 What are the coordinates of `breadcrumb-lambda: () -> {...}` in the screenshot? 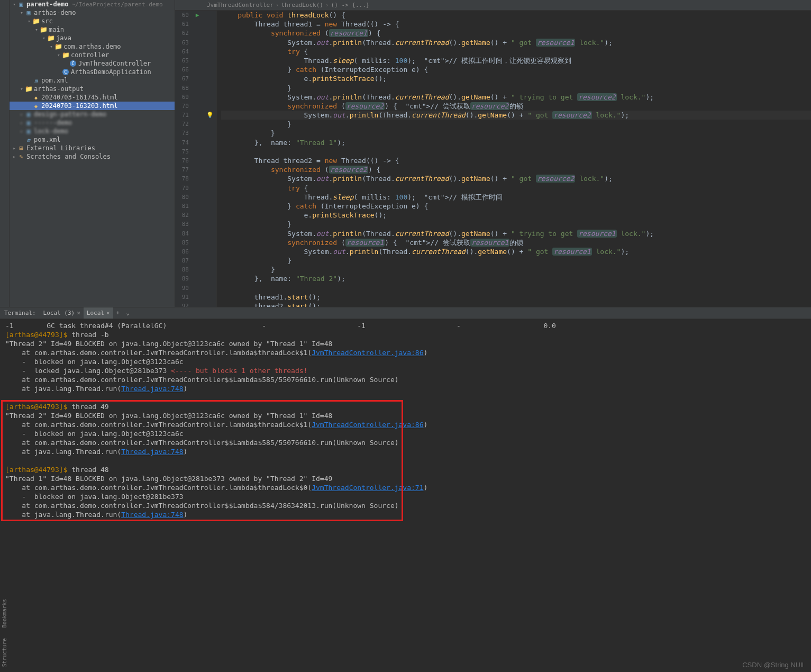 It's located at (350, 5).